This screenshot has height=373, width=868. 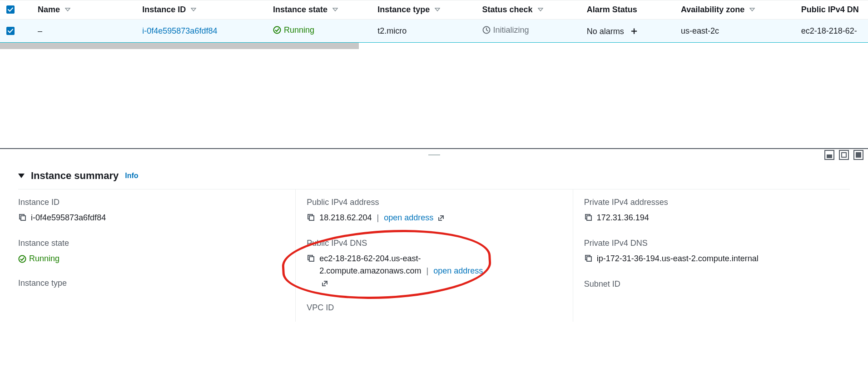 I want to click on cell-instance-state: Running, so click(x=293, y=30).